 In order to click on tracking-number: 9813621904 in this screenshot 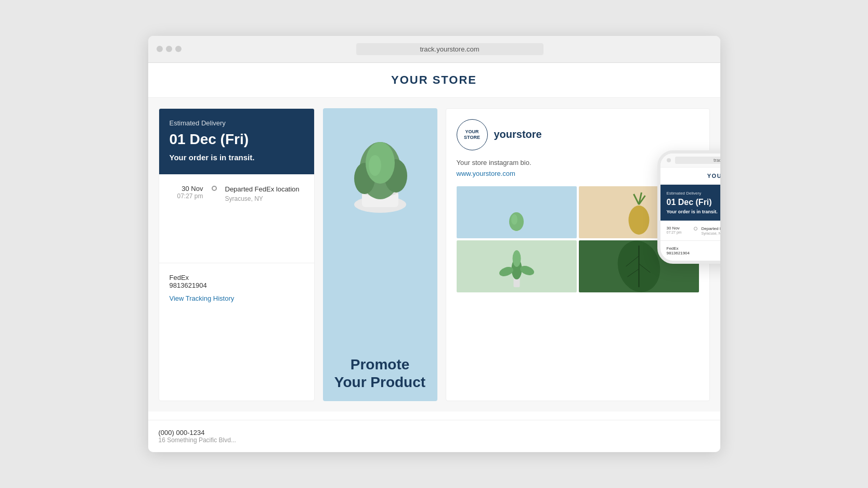, I will do `click(237, 285)`.